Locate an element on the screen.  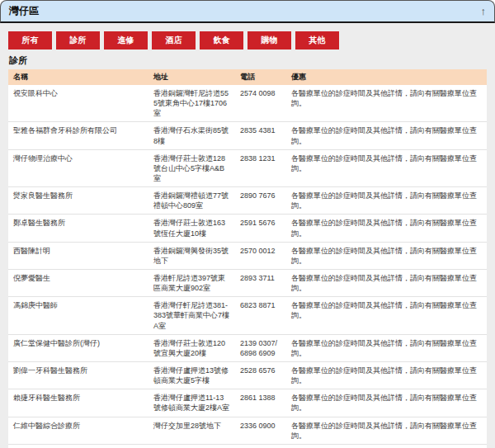
phone-cell: 2139 0307/6898 6909 is located at coordinates (261, 348).